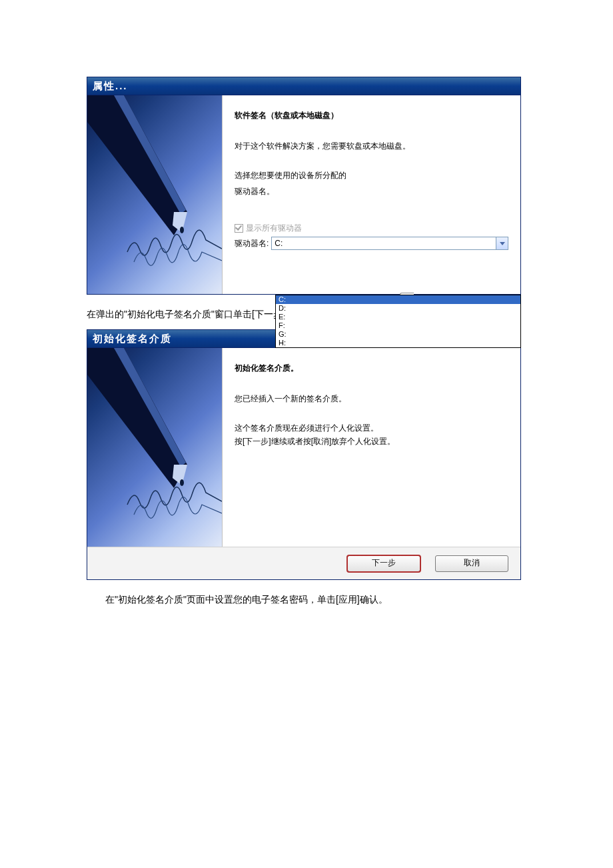 This screenshot has height=868, width=613. Describe the element at coordinates (372, 191) in the screenshot. I see `dialog-text-2b: 驱动器名。` at that location.